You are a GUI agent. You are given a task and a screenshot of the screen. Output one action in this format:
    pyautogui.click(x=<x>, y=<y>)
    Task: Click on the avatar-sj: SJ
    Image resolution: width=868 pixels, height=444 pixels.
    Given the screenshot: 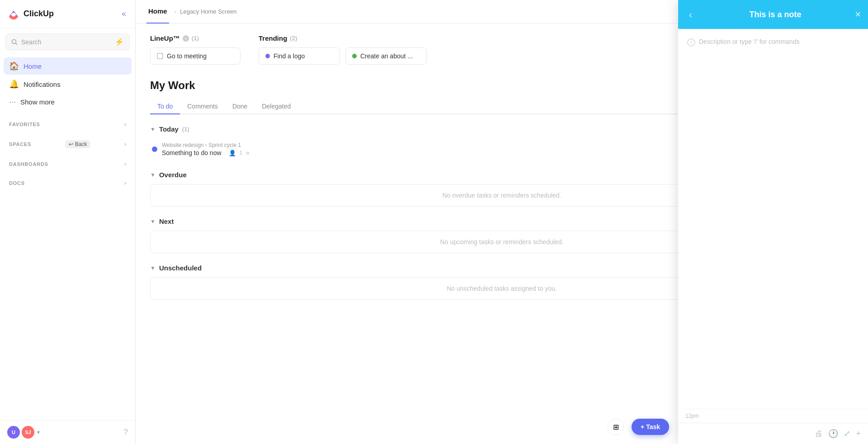 What is the action you would take?
    pyautogui.click(x=28, y=432)
    